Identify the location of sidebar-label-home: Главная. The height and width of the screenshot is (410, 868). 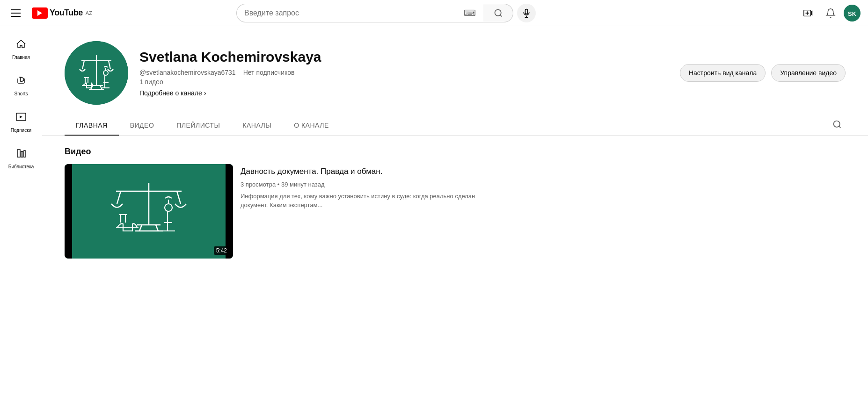
(21, 57).